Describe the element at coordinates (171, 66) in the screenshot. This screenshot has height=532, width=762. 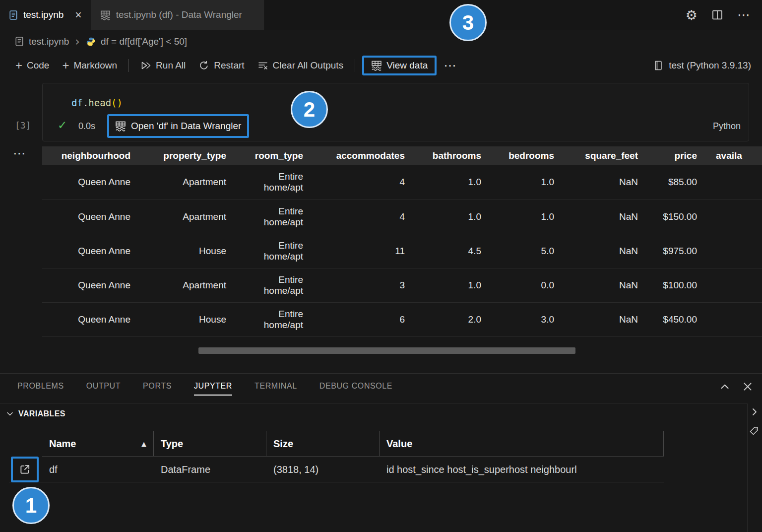
I see `run-all-label: Run All` at that location.